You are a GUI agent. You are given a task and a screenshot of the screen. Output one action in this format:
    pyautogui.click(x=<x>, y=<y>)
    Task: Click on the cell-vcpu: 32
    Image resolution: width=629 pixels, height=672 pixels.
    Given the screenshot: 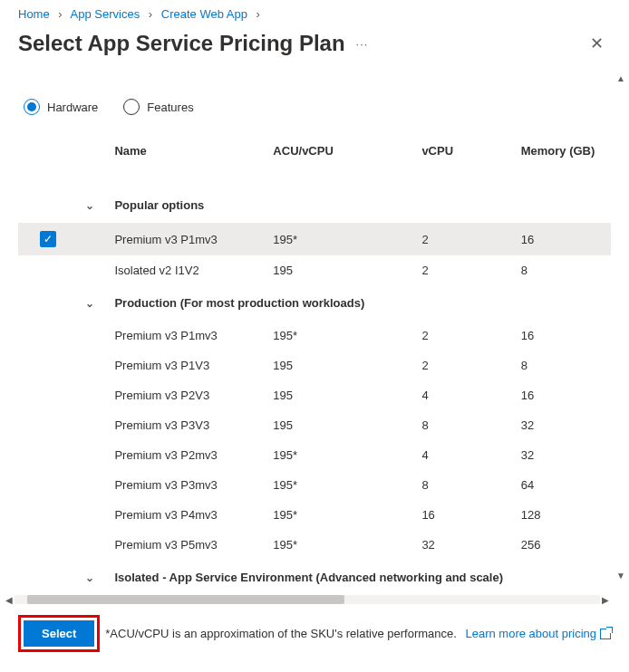 What is the action you would take?
    pyautogui.click(x=464, y=545)
    